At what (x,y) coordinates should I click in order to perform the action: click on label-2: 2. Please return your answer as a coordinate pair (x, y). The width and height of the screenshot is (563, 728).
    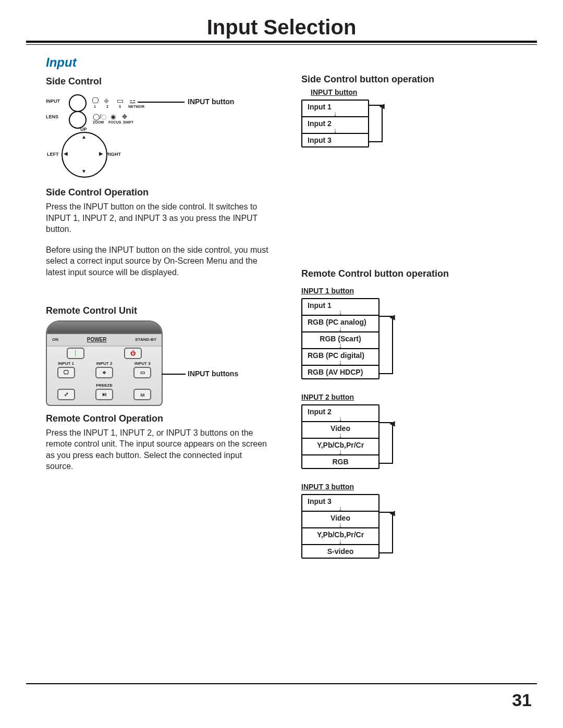
    Looking at the image, I should click on (107, 106).